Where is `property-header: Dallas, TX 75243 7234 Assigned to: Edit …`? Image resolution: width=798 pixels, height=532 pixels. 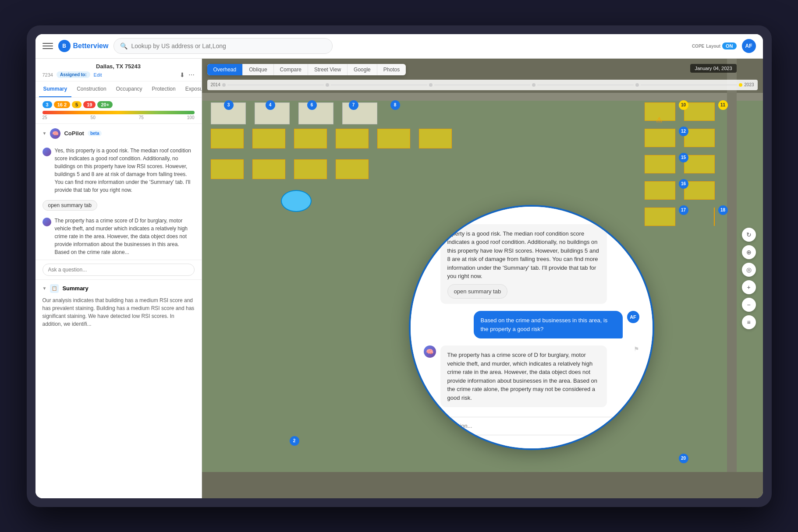 property-header: Dallas, TX 75243 7234 Assigned to: Edit … is located at coordinates (118, 70).